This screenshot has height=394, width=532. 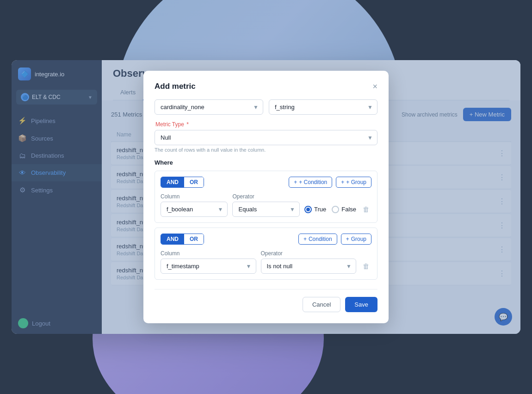 I want to click on column-label-2: Column, so click(x=208, y=253).